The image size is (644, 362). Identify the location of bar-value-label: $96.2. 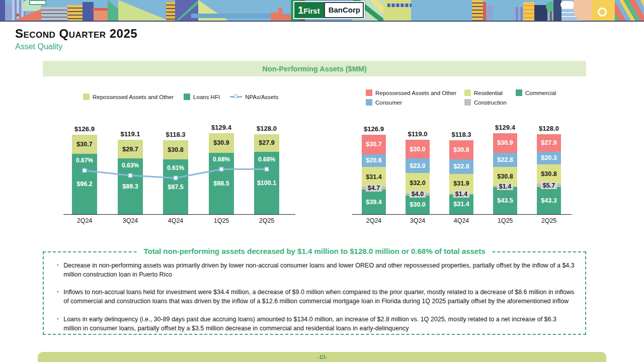
(85, 184).